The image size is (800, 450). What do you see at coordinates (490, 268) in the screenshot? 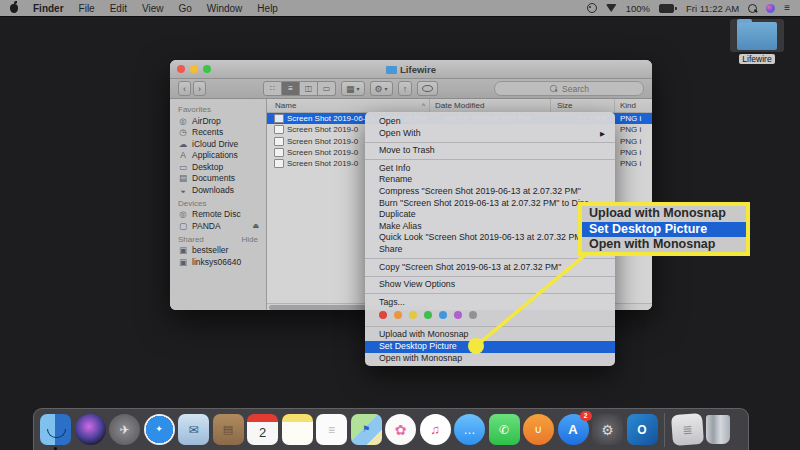
I see `menu-item-copy-screen-shot-2019-06-13-at-2-07-32-pm: Copy "Screen Shot 2019-06-13 at 2.07.32 …` at bounding box center [490, 268].